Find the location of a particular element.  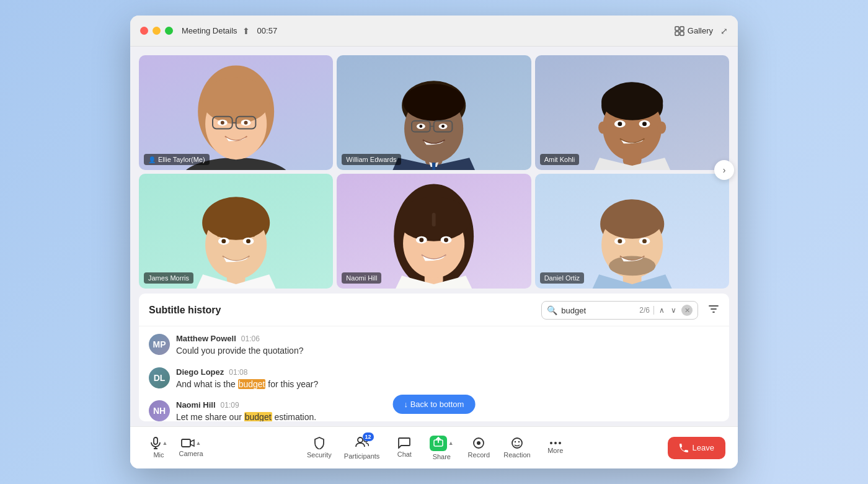

more-label: More is located at coordinates (556, 450).